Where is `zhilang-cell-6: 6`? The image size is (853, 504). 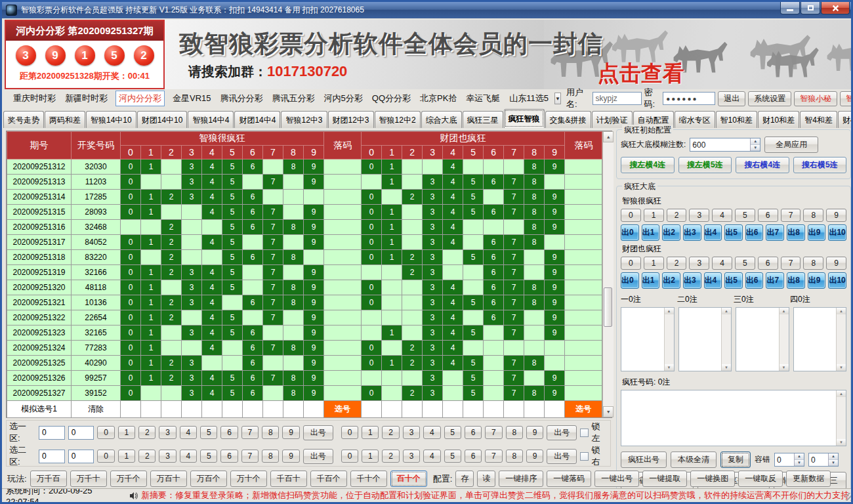
zhilang-cell-6: 6 is located at coordinates (253, 378).